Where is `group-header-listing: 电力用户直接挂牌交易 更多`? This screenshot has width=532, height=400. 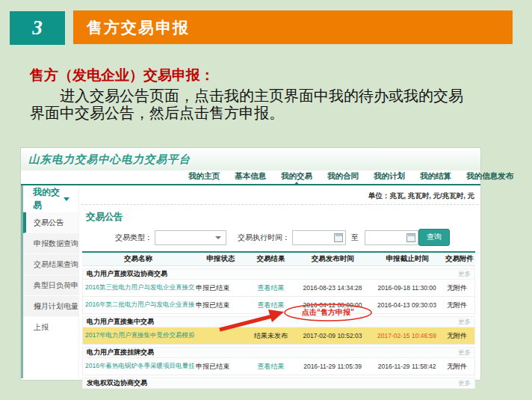 group-header-listing: 电力用户直接挂牌交易 更多 is located at coordinates (279, 353).